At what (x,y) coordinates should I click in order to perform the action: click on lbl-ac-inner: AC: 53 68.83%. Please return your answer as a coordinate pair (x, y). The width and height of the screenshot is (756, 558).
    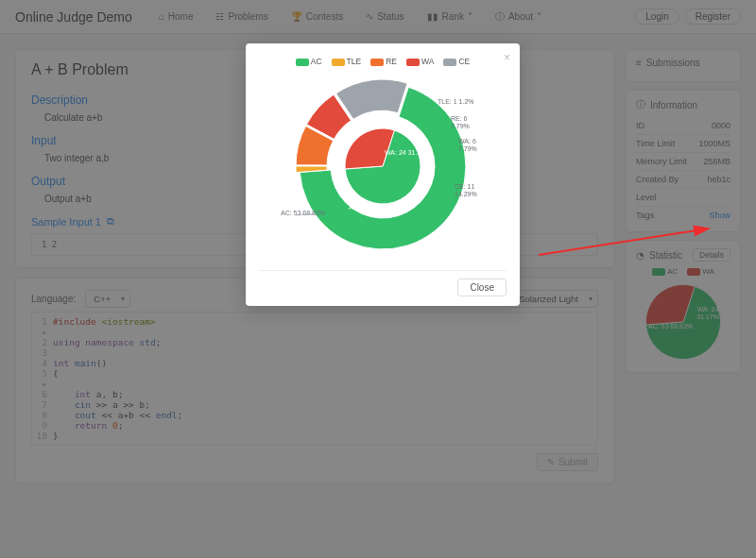
    Looking at the image, I should click on (370, 208).